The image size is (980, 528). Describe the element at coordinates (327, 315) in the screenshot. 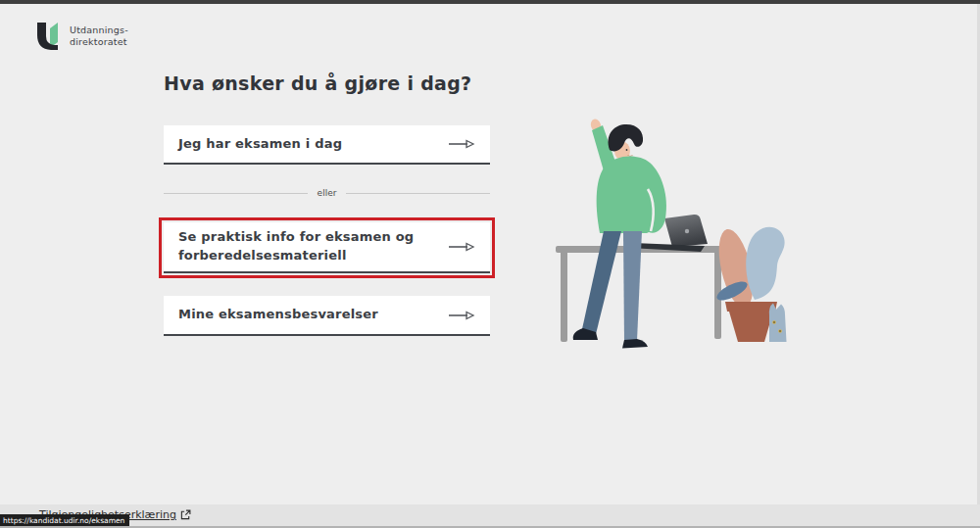

I see `my-exam-answers-button: Mine eksamensbesvarelser` at that location.